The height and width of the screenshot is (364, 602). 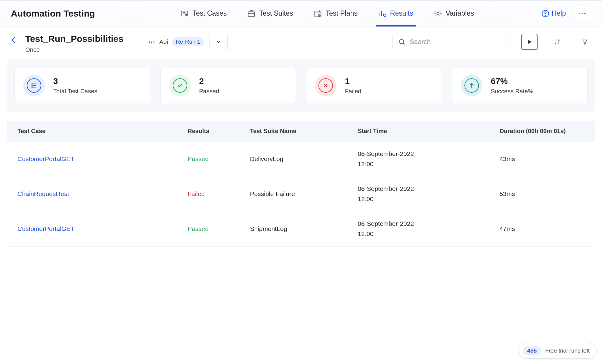 I want to click on search-box, so click(x=451, y=42).